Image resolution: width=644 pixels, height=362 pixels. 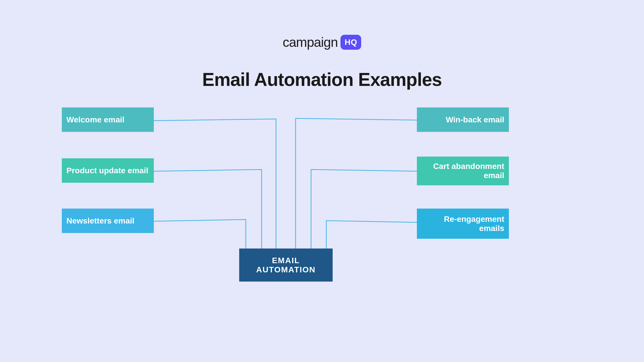 What do you see at coordinates (475, 120) in the screenshot?
I see `box-label: Win-back email` at bounding box center [475, 120].